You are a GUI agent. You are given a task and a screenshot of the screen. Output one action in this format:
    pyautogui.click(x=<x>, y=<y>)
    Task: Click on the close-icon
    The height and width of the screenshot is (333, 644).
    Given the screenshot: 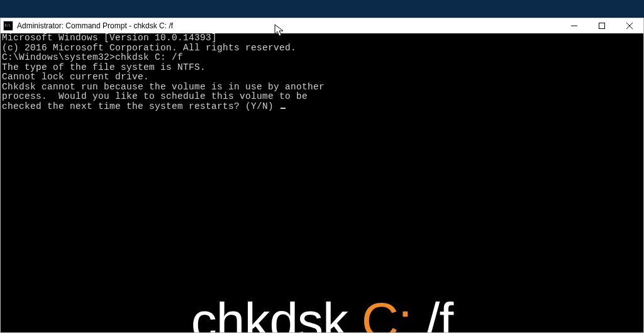 What is the action you would take?
    pyautogui.click(x=630, y=26)
    